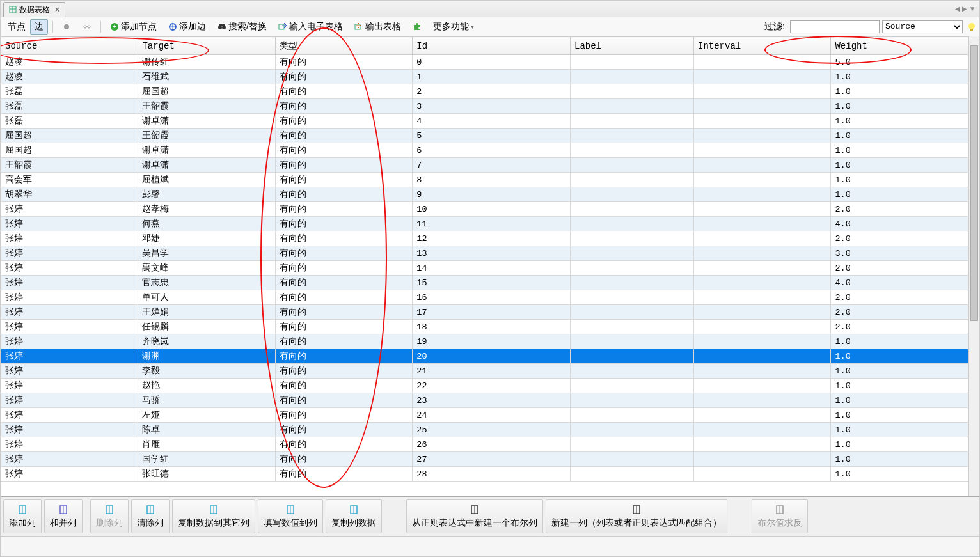  Describe the element at coordinates (974, 266) in the screenshot. I see `vertical-scrollbar` at that location.